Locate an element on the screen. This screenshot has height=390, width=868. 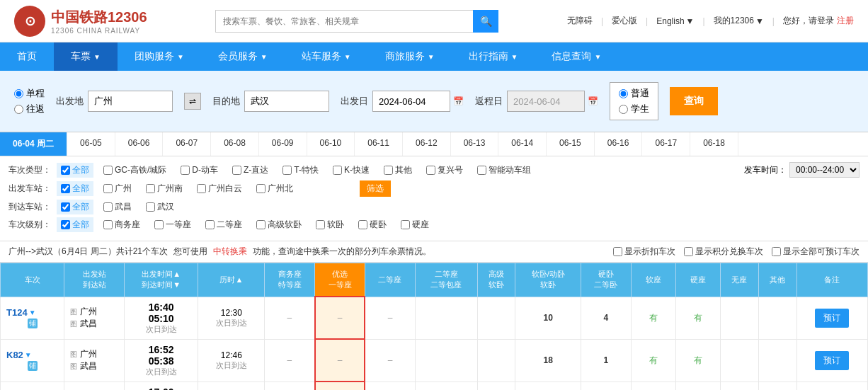
date-tab-7: 06-11 is located at coordinates (379, 144).